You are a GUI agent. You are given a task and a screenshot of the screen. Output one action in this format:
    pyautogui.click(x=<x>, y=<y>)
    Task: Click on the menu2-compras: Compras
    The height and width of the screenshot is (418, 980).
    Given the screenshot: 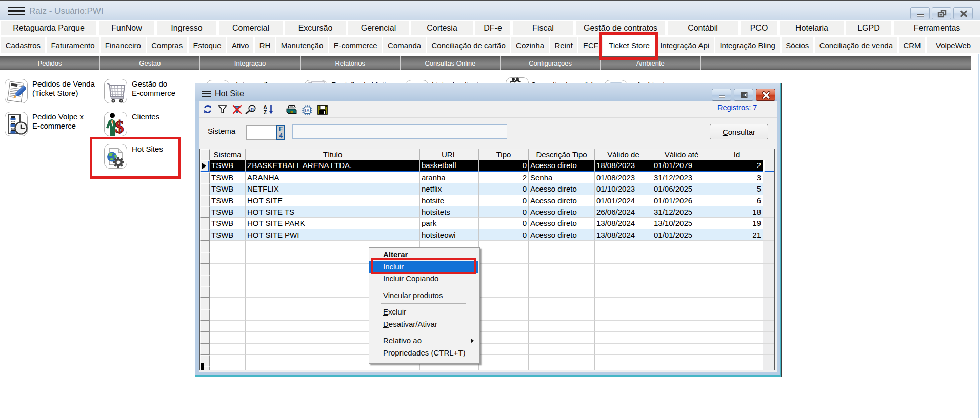 What is the action you would take?
    pyautogui.click(x=167, y=45)
    